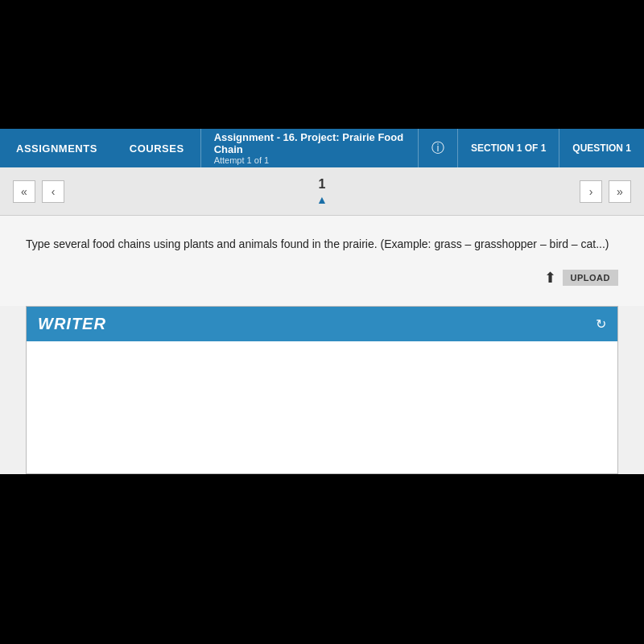 The image size is (644, 644). I want to click on upload-row: ⬆ UPLOAD, so click(322, 278).